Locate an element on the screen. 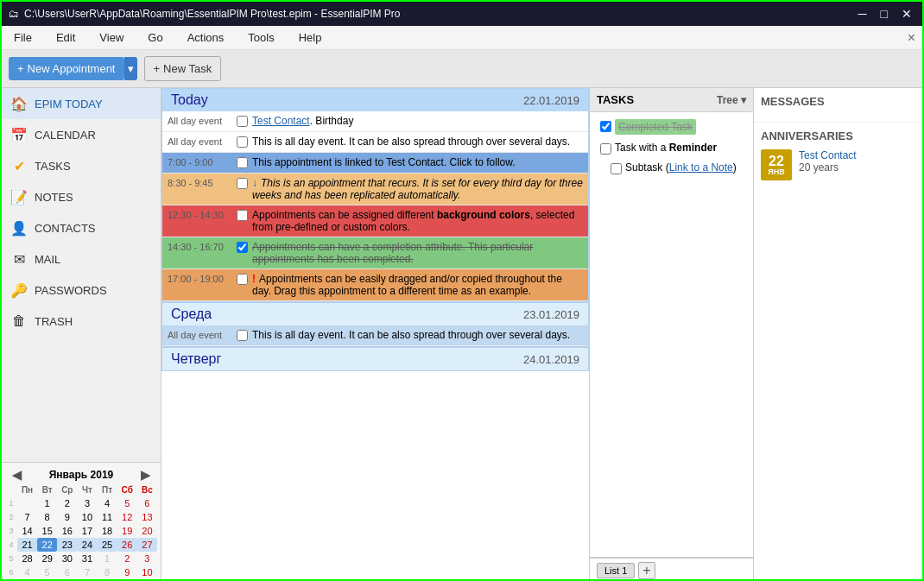 The height and width of the screenshot is (581, 924). anniversary-name: Test Contact is located at coordinates (827, 155).